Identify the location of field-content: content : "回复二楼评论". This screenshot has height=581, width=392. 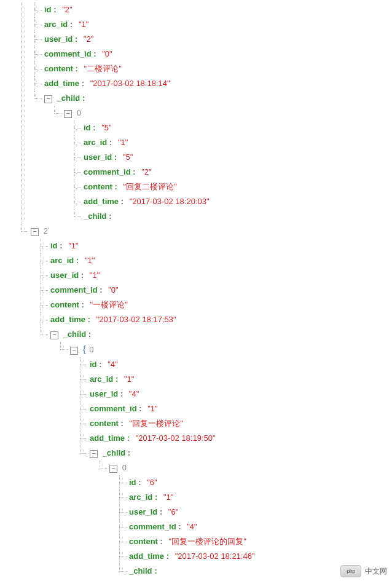
(238, 187).